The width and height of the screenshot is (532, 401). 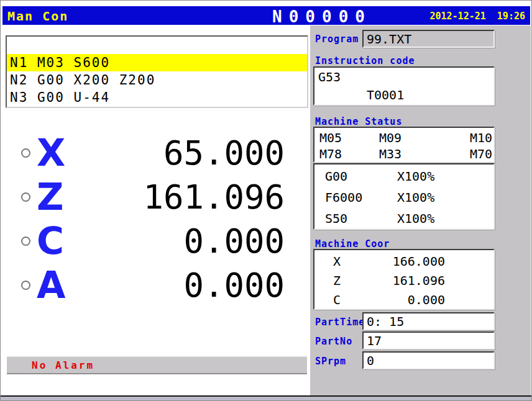 What do you see at coordinates (266, 398) in the screenshot?
I see `bottom-strip` at bounding box center [266, 398].